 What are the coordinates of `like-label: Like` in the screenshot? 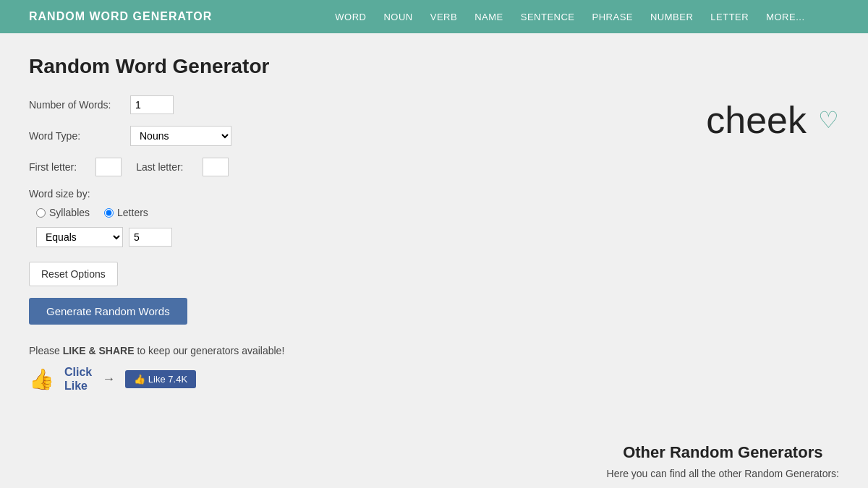 It's located at (78, 386).